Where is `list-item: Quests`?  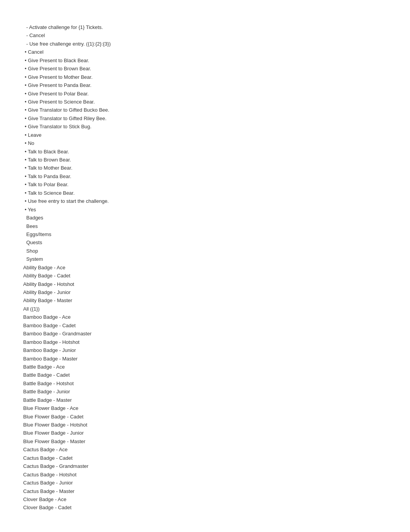 list-item: Quests is located at coordinates (197, 243).